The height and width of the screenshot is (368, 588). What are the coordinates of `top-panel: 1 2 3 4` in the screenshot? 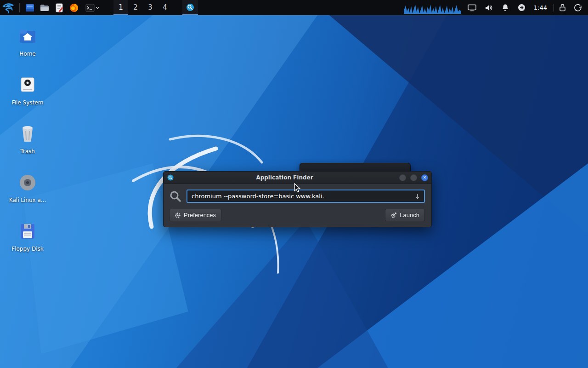 It's located at (294, 7).